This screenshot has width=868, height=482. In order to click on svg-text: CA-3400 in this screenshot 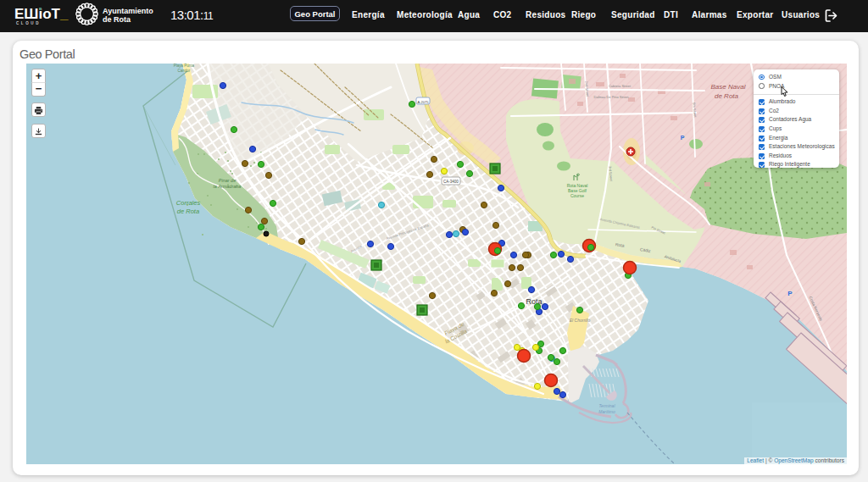, I will do `click(451, 181)`.